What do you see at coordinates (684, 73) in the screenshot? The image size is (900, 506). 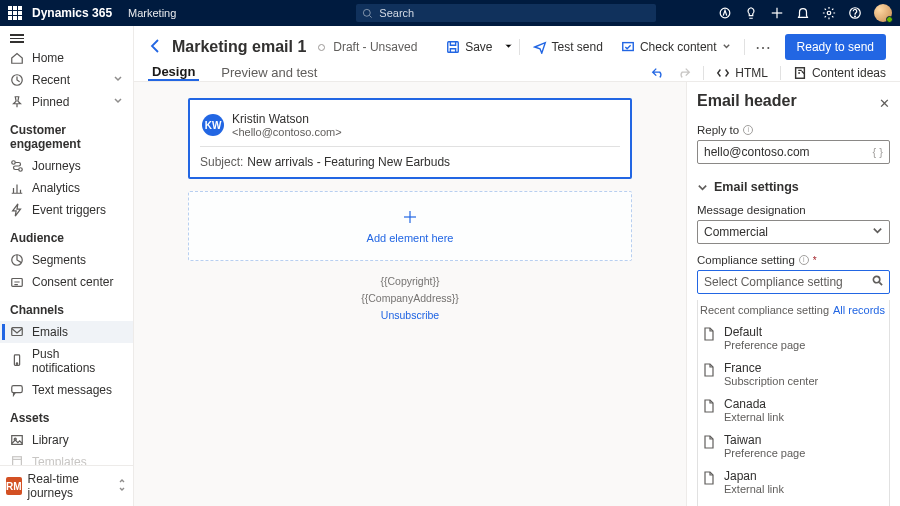 I see `redo-button` at bounding box center [684, 73].